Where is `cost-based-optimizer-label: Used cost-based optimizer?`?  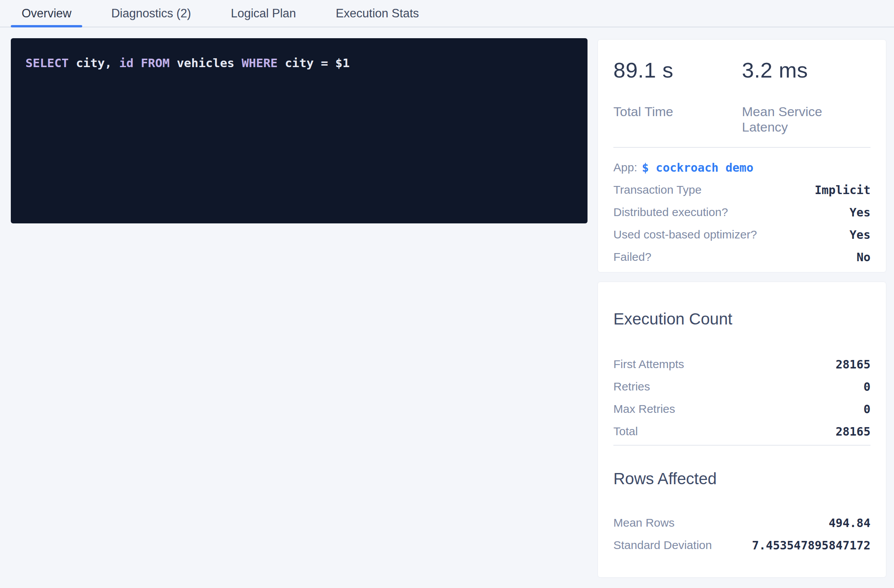 cost-based-optimizer-label: Used cost-based optimizer? is located at coordinates (685, 235).